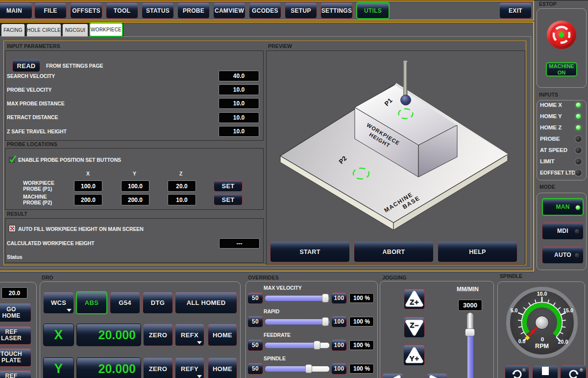  Describe the element at coordinates (514, 310) in the screenshot. I see `svg-text: 5.0` at that location.